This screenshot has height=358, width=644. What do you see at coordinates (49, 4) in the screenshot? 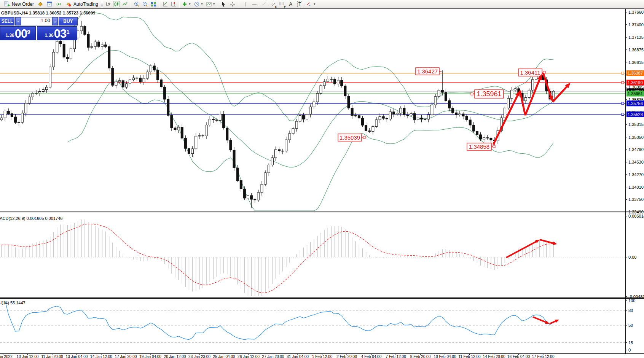
I see `data-window-icon` at bounding box center [49, 4].